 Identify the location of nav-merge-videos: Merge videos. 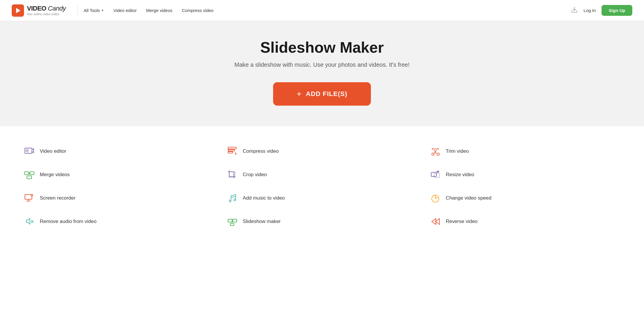
(159, 11).